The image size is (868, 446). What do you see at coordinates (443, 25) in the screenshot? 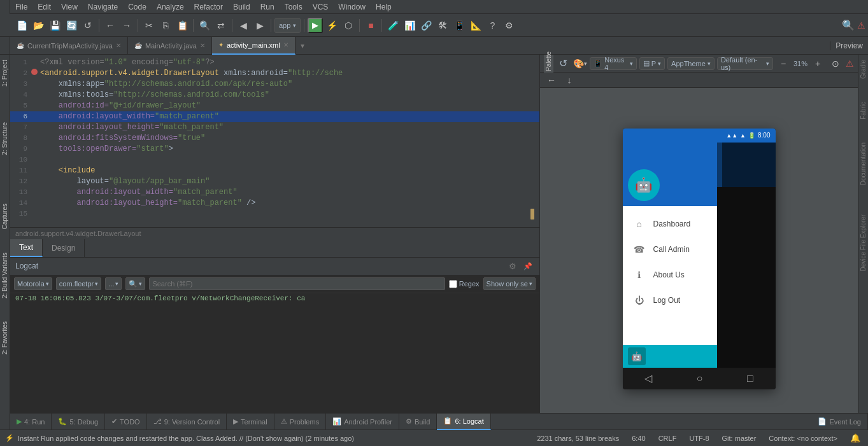
I see `sdk-btn: 🛠` at bounding box center [443, 25].